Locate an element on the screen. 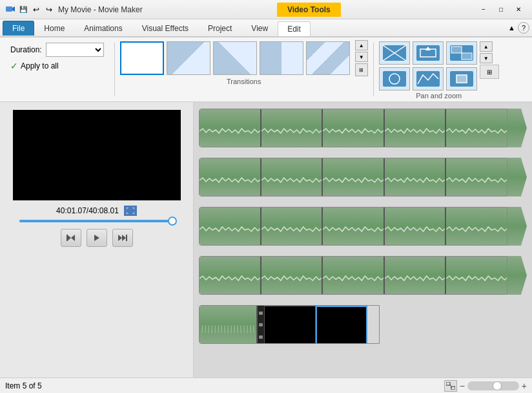 The width and height of the screenshot is (532, 393). undo-icon: ↩ is located at coordinates (36, 10).